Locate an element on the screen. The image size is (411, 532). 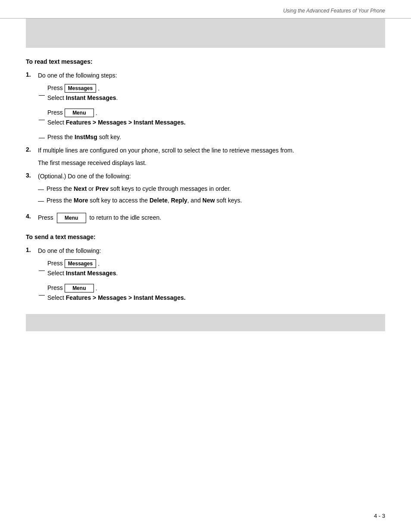
messages-key-1: Messages is located at coordinates (80, 88).